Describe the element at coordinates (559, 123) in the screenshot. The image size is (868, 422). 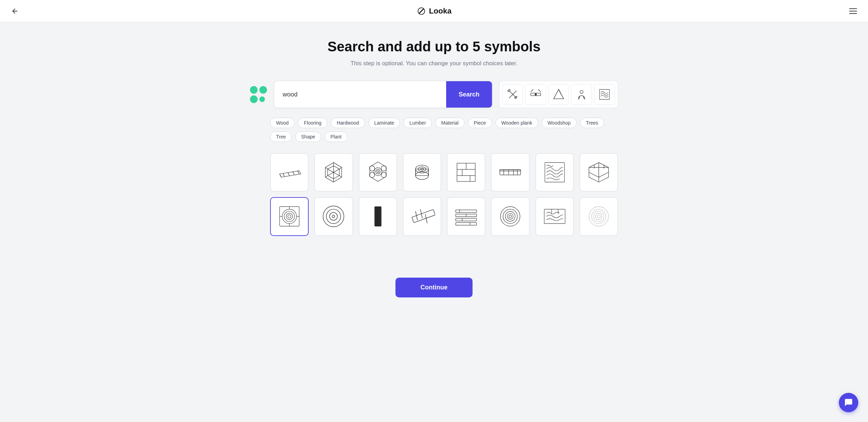
I see `tag-woodshop: Woodshop` at that location.